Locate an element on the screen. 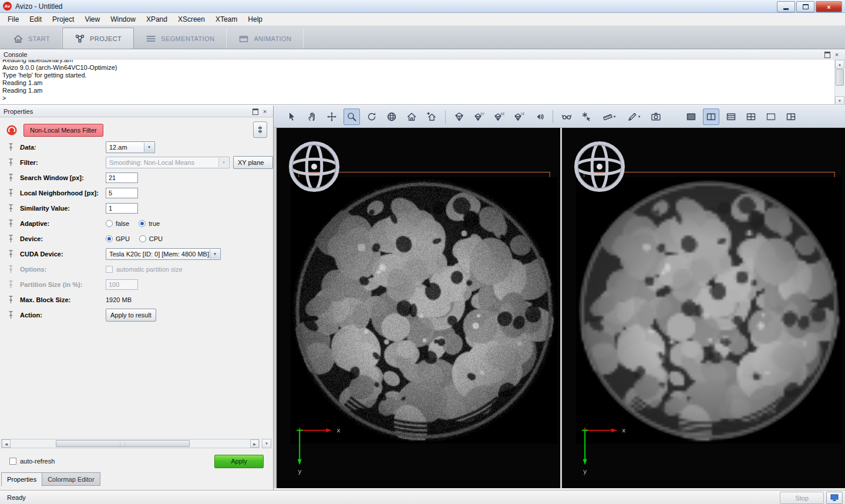 The width and height of the screenshot is (845, 504). layout-split-button is located at coordinates (791, 117).